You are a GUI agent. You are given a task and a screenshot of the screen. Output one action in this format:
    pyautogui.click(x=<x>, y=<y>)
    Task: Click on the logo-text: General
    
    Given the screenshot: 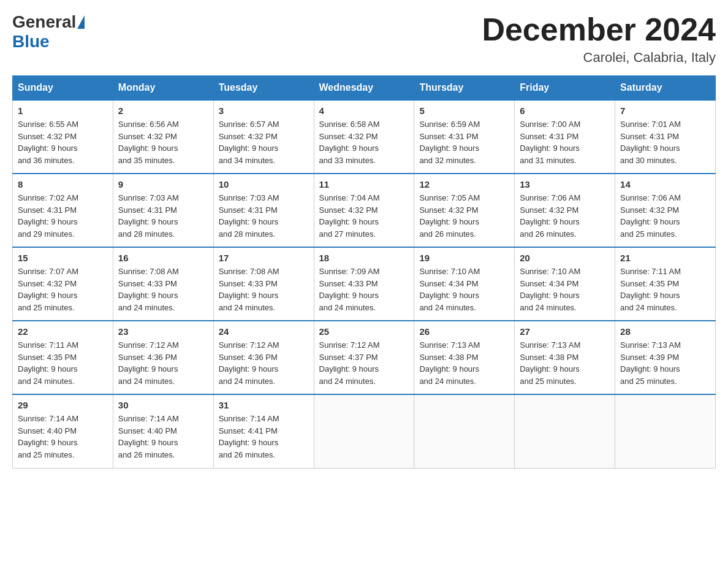 What is the action you would take?
    pyautogui.click(x=49, y=22)
    